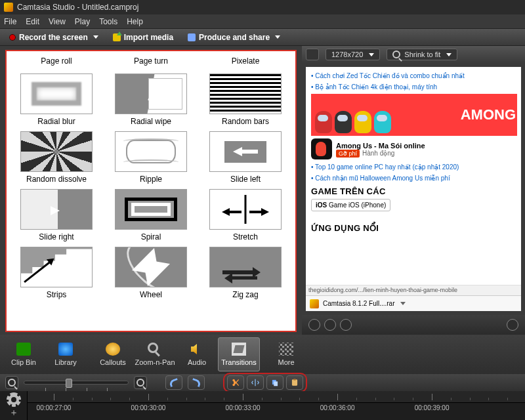 This screenshot has height=420, width=525. What do you see at coordinates (413, 325) in the screenshot?
I see `preview-playback-bar` at bounding box center [413, 325].